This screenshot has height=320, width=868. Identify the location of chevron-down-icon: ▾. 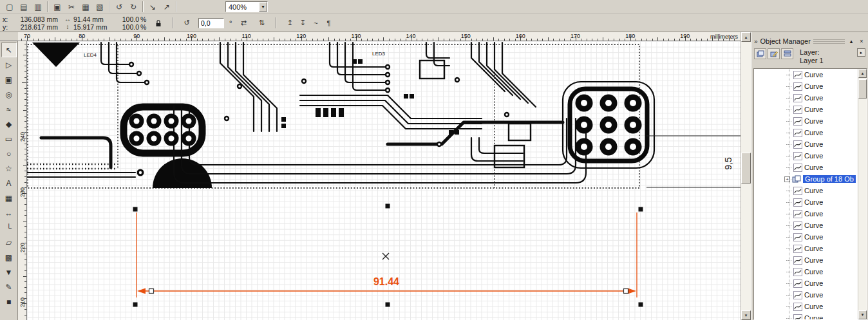
(263, 6).